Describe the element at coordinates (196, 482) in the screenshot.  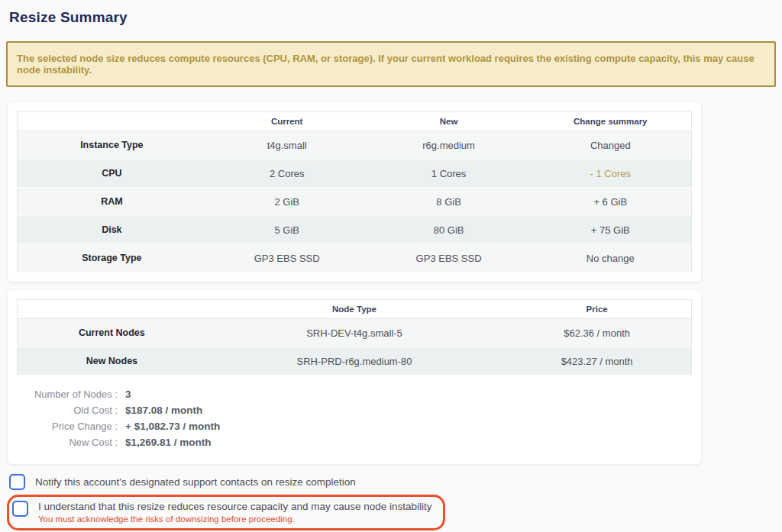
I see `notify-support-label: Notify this account's designated support…` at that location.